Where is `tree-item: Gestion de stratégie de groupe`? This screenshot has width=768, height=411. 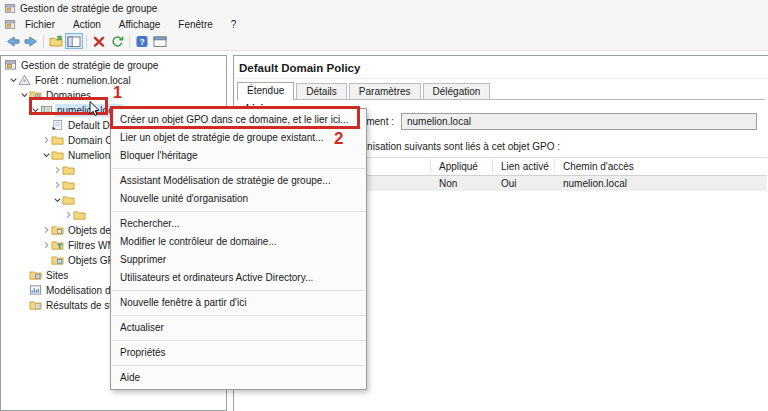 tree-item: Gestion de stratégie de groupe is located at coordinates (114, 66).